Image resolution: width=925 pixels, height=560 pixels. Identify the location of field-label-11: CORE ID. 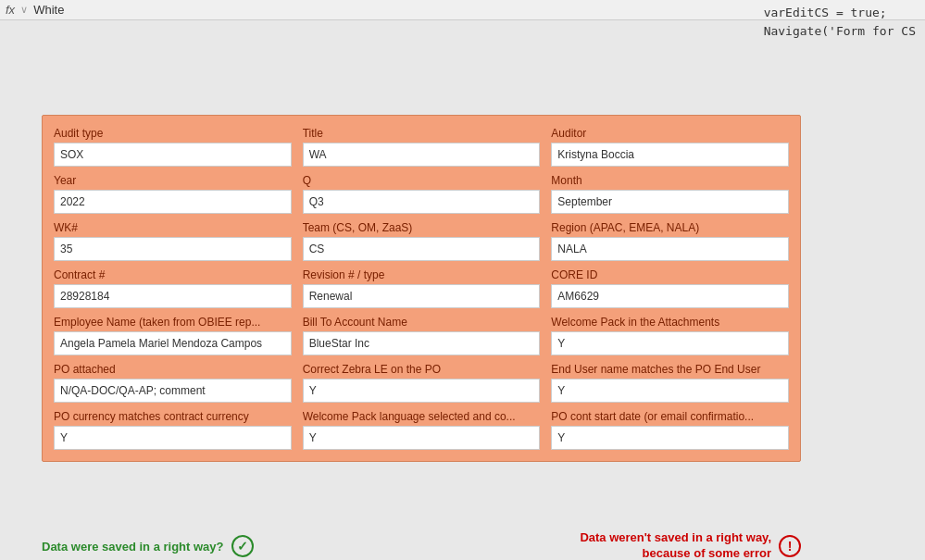
(670, 275).